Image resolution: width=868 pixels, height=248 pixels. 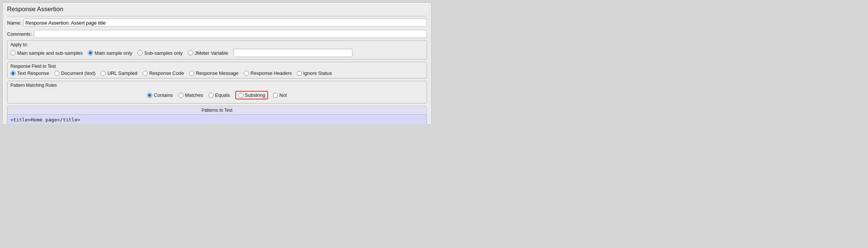 I want to click on rf-text-label: Text Response, so click(x=33, y=73).